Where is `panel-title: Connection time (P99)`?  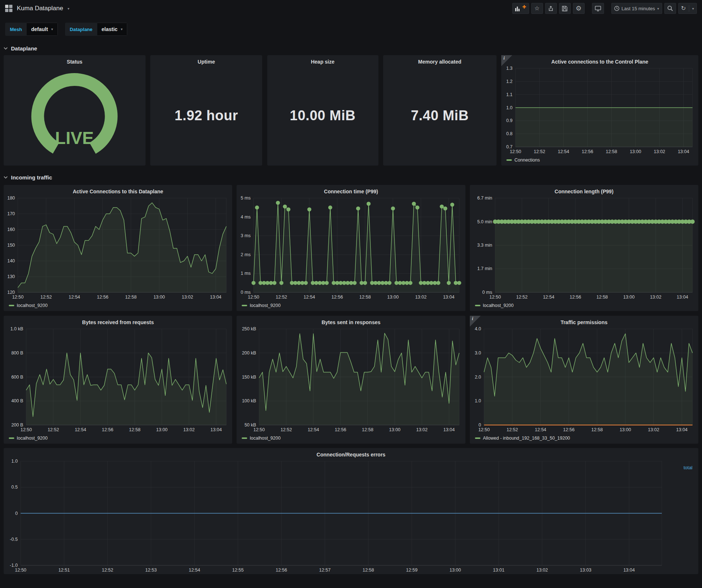
panel-title: Connection time (P99) is located at coordinates (351, 190).